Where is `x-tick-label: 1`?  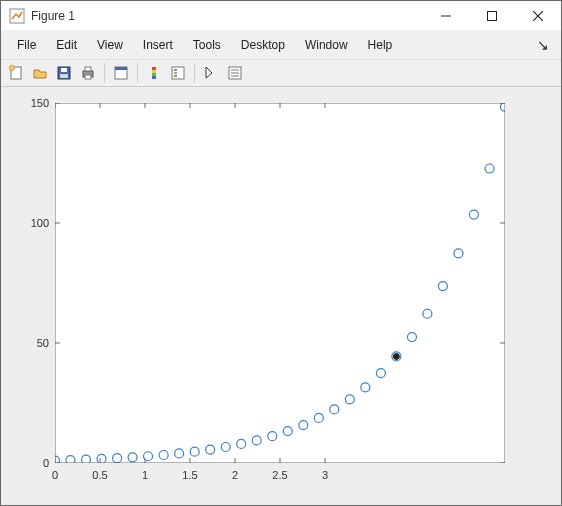
x-tick-label: 1 is located at coordinates (145, 475).